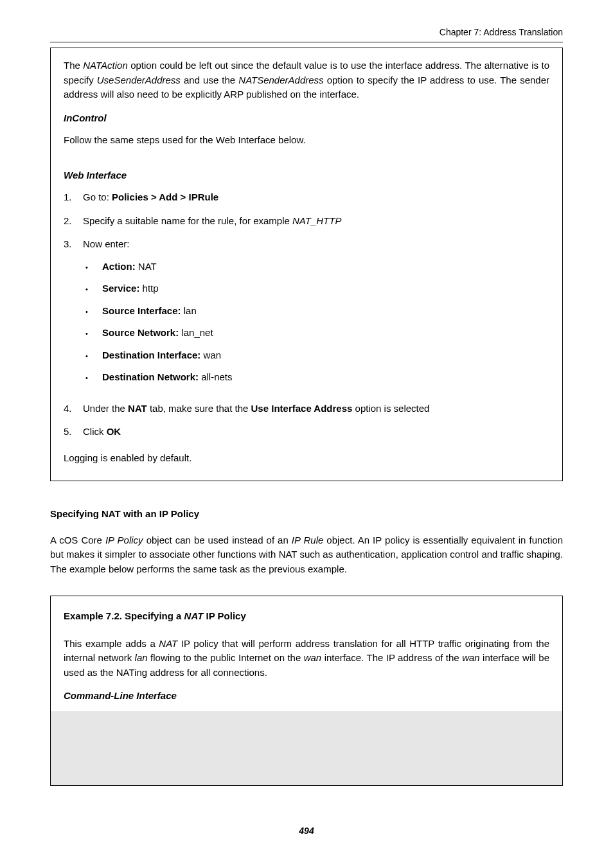  I want to click on logging-note: Logging is enabled by default., so click(306, 459).